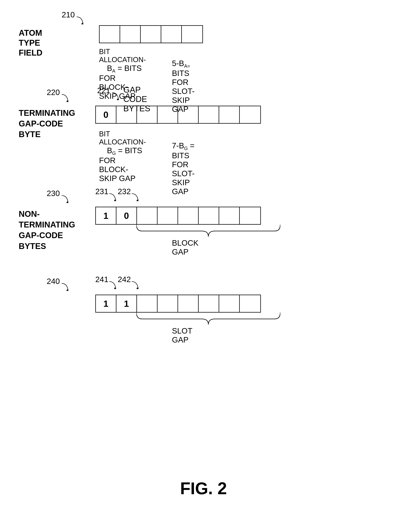 The image size is (407, 532). I want to click on terminating-boxes: 0, so click(178, 115).